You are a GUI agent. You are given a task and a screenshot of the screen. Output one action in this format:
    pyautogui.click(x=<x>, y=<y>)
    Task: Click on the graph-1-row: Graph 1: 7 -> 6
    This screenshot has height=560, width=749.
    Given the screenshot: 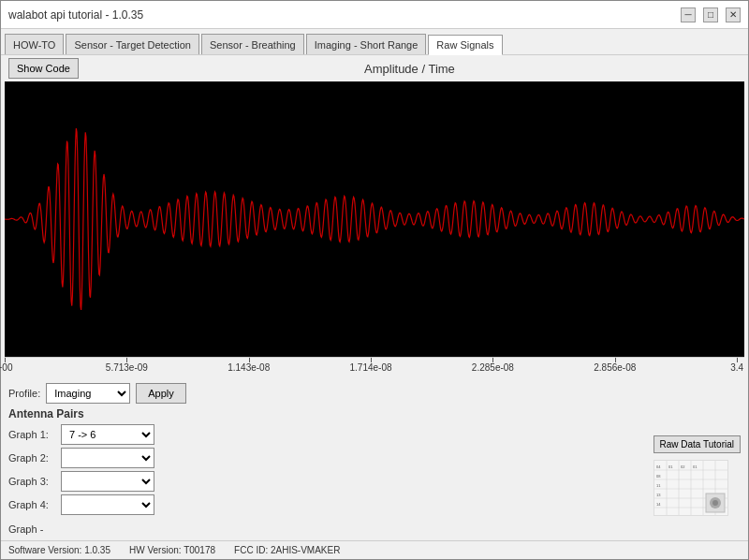 What is the action you would take?
    pyautogui.click(x=328, y=435)
    